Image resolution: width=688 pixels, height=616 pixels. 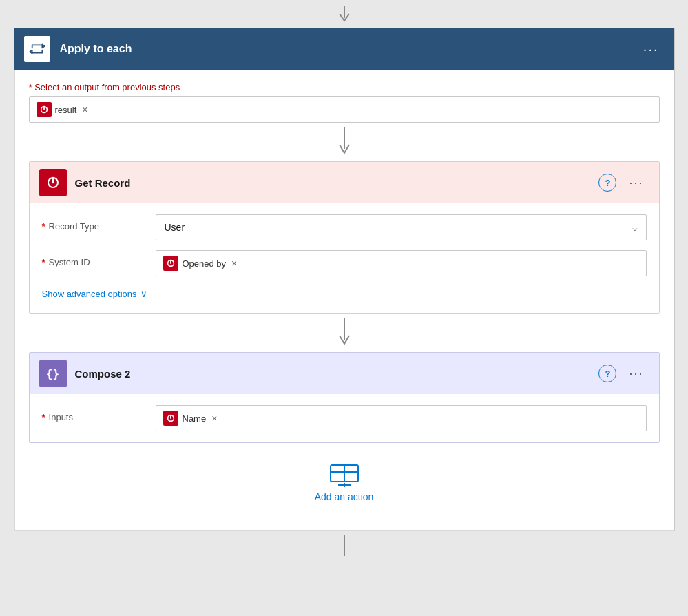 I want to click on add-action-label: Add an action, so click(x=344, y=497).